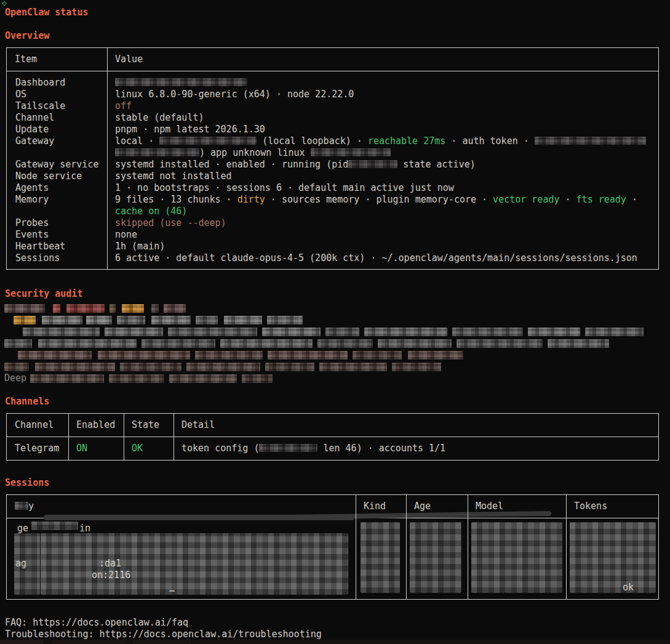 This screenshot has width=670, height=644. What do you see at coordinates (381, 559) in the screenshot?
I see `sessions-body-kind-cell` at bounding box center [381, 559].